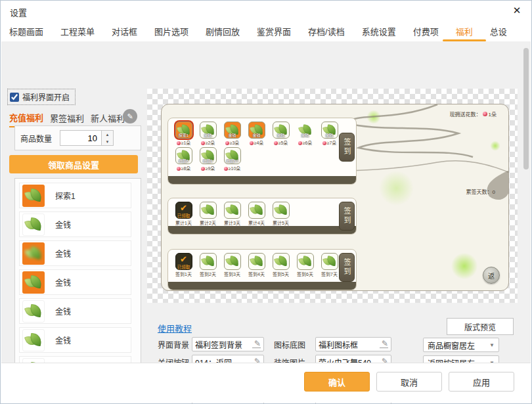 This screenshot has width=532, height=404. What do you see at coordinates (526, 109) in the screenshot?
I see `list-scrollbar` at bounding box center [526, 109].